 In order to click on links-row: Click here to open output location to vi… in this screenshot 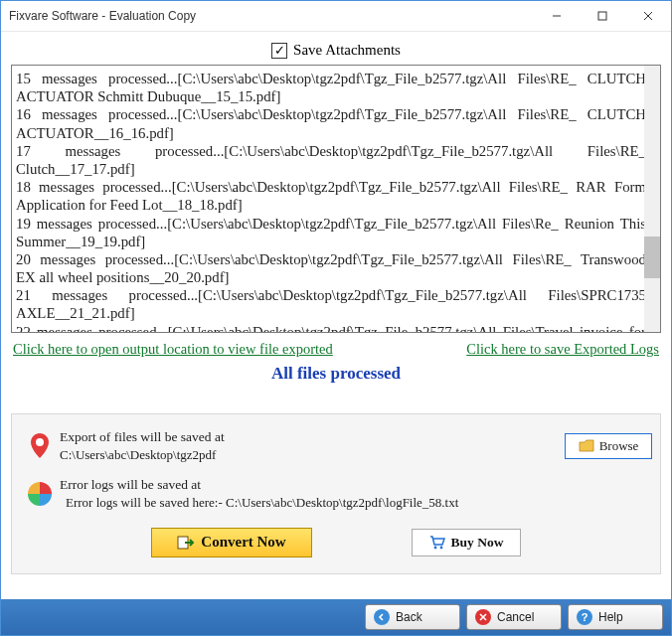, I will do `click(336, 346)`.